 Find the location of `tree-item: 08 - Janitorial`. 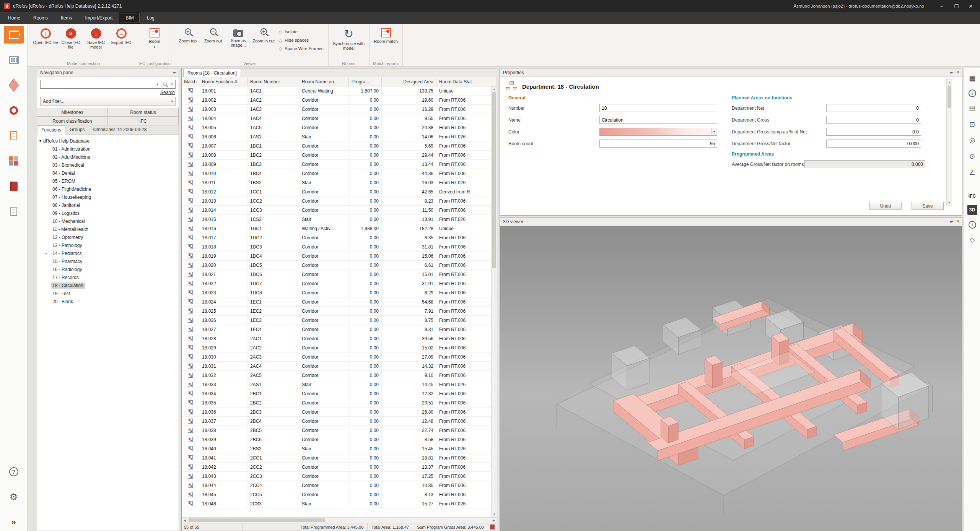

tree-item: 08 - Janitorial is located at coordinates (108, 205).